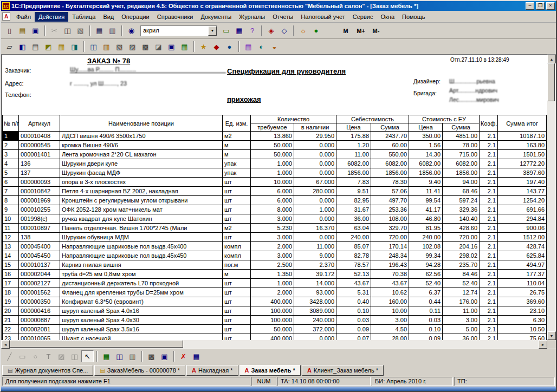 Image resolution: width=557 pixels, height=392 pixels. Describe the element at coordinates (11, 192) in the screenshot. I see `table-cell: 7` at that location.